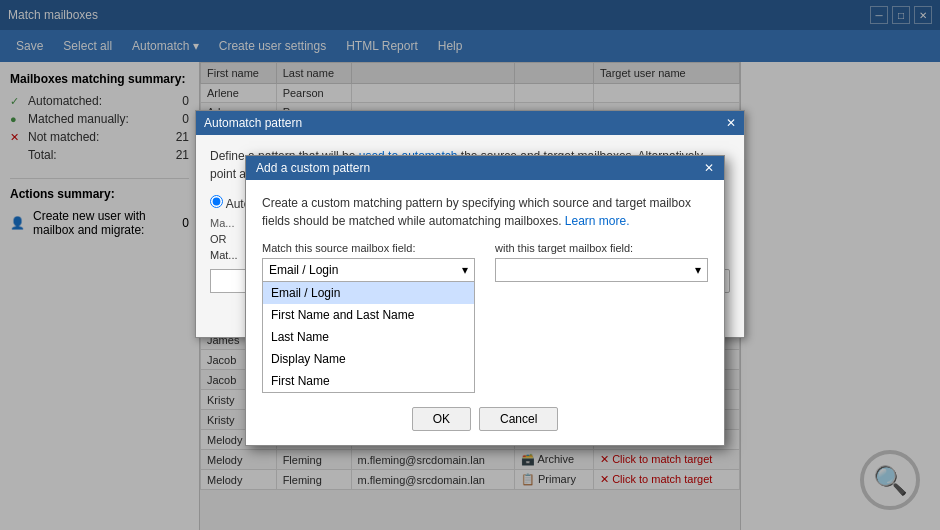 Image resolution: width=940 pixels, height=530 pixels. What do you see at coordinates (313, 168) in the screenshot?
I see `custom-pattern-title: Add a custom pattern` at bounding box center [313, 168].